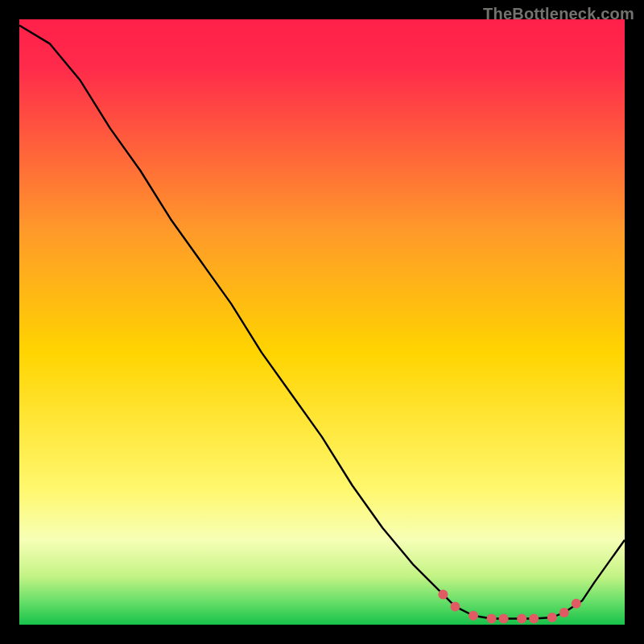  I want to click on watermark-label: TheBottleneck.com, so click(559, 14).